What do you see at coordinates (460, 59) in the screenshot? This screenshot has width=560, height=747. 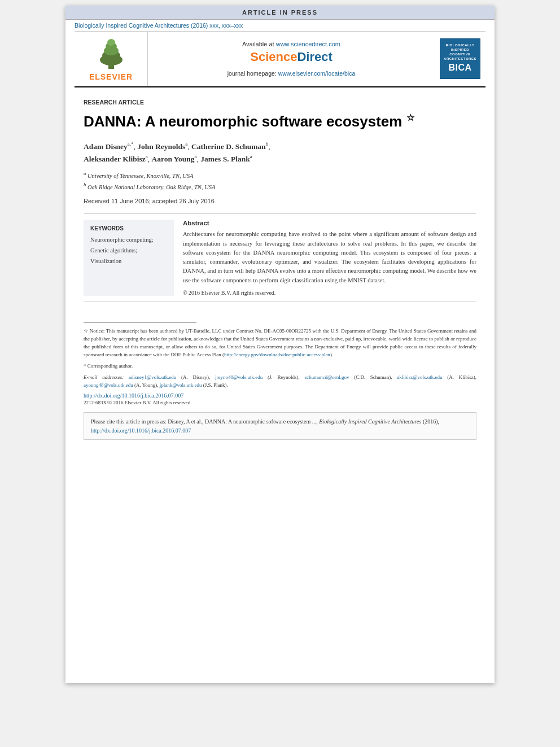 I see `bica-logo: BIOLOGICALLYINSPIREDCOGNITIVEARCHITECTUR…` at bounding box center [460, 59].